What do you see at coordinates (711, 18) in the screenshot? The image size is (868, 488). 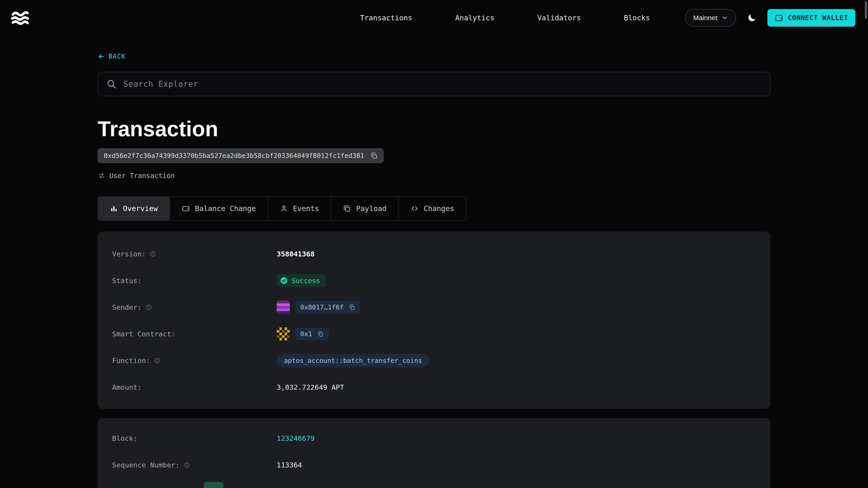 I see `network-selector: Mainnet` at bounding box center [711, 18].